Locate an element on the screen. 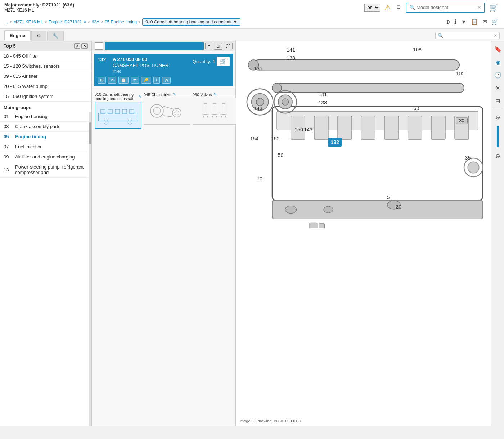 This screenshot has width=504, height=439. part-details: A 271 050 08 00 CAMSHAFT POSITIONER Inle… is located at coordinates (140, 65).